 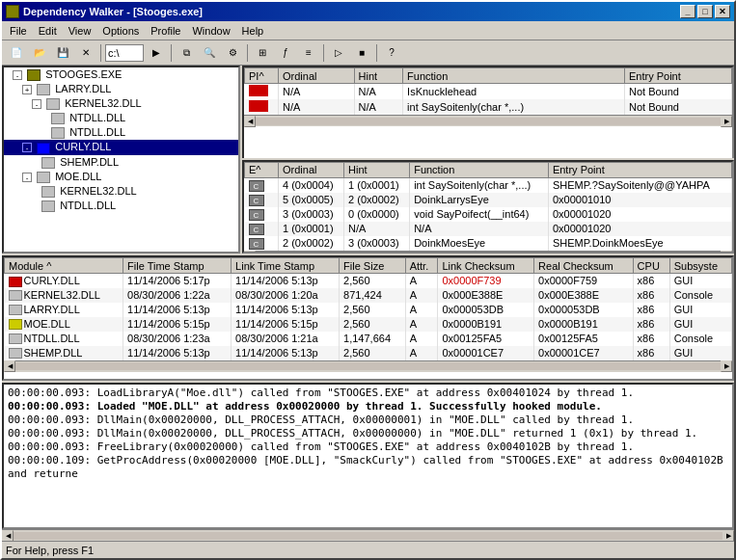 I want to click on expand-icon: +, so click(x=27, y=90).